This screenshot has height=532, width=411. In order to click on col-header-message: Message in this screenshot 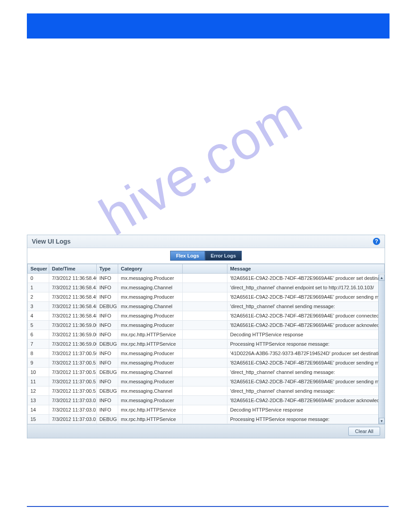, I will do `click(306, 269)`.